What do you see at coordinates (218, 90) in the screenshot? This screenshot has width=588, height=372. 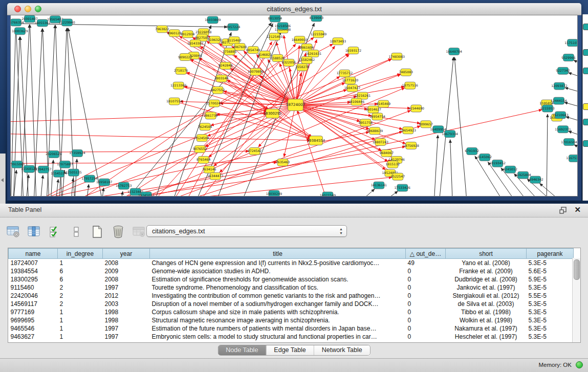 I see `graph-node: 8427552` at bounding box center [218, 90].